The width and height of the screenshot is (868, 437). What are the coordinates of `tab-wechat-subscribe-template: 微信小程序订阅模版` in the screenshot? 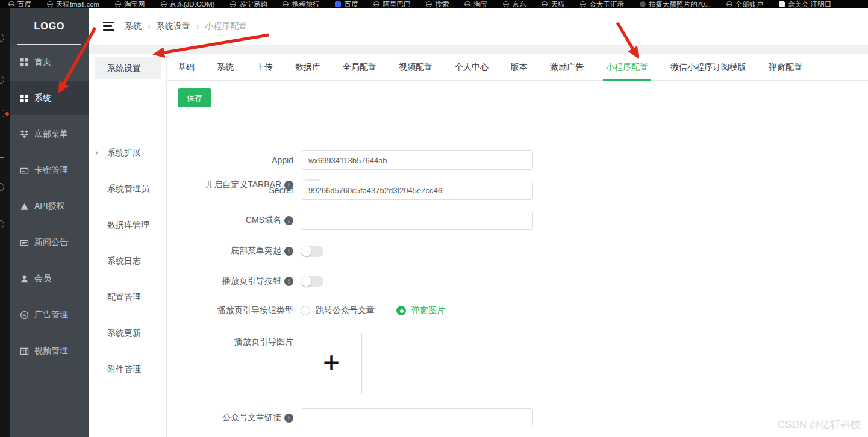 It's located at (708, 67).